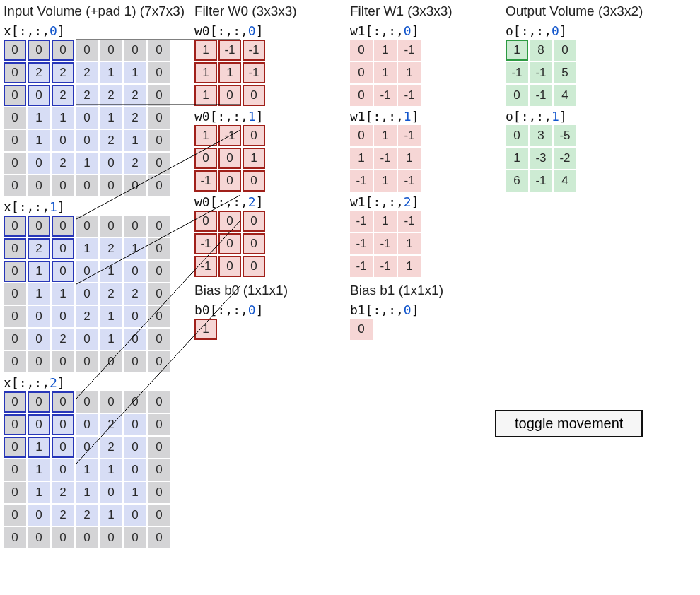 This screenshot has width=700, height=595. I want to click on w11-cell: -1, so click(409, 181).